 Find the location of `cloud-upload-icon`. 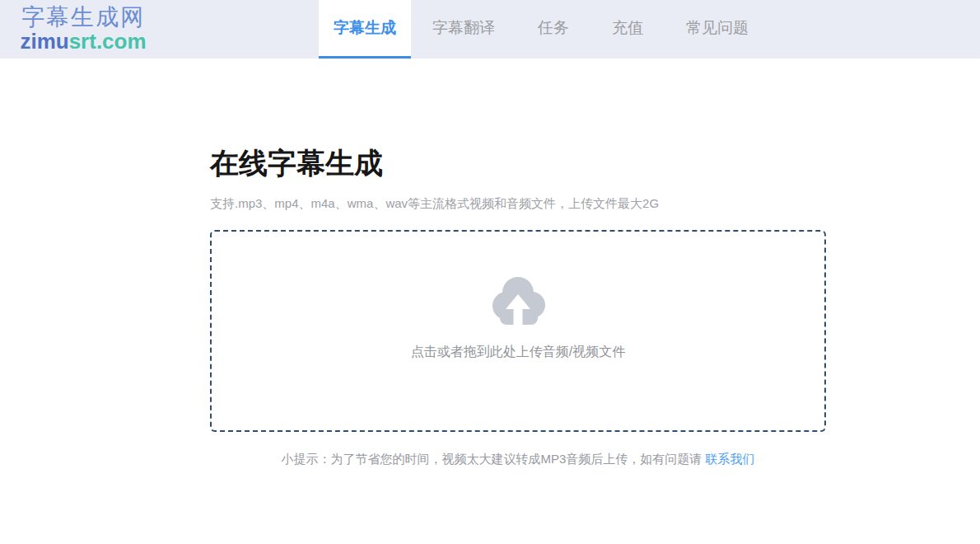

cloud-upload-icon is located at coordinates (518, 300).